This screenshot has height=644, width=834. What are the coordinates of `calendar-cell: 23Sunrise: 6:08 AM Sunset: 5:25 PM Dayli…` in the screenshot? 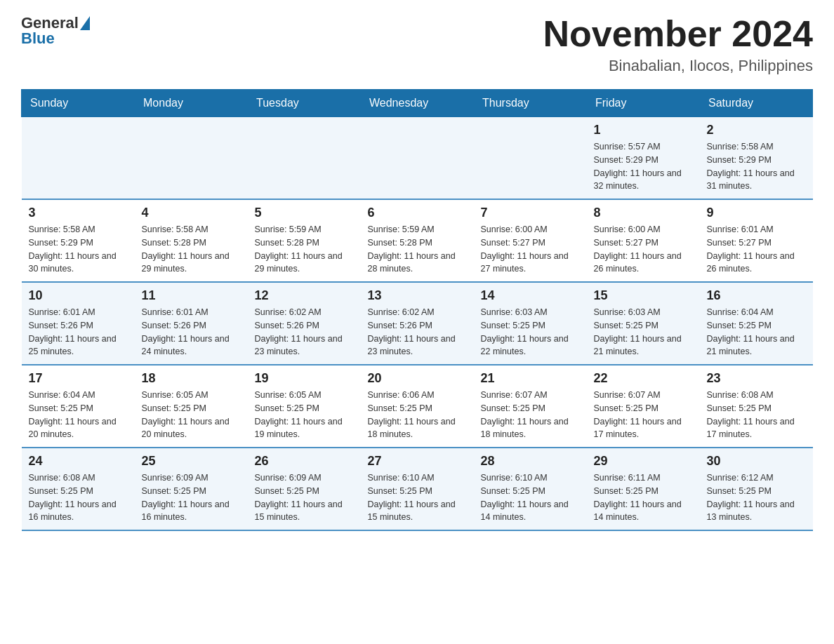 It's located at (757, 406).